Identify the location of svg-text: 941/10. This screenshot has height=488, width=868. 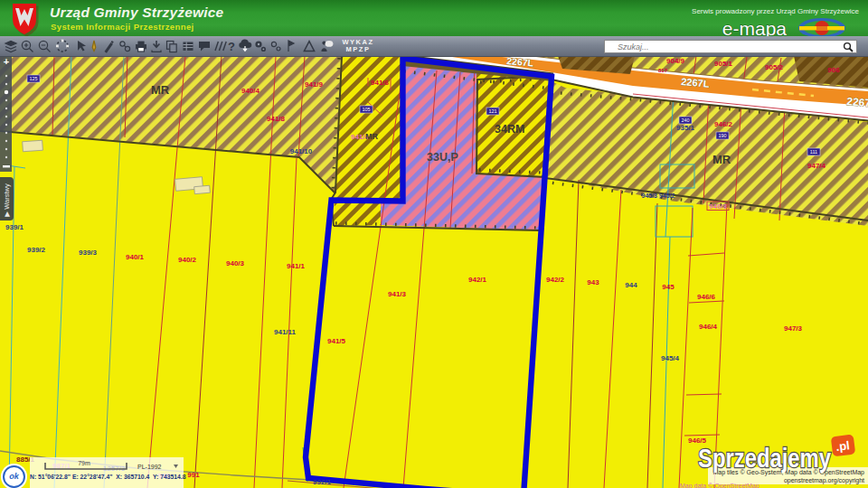
(302, 152).